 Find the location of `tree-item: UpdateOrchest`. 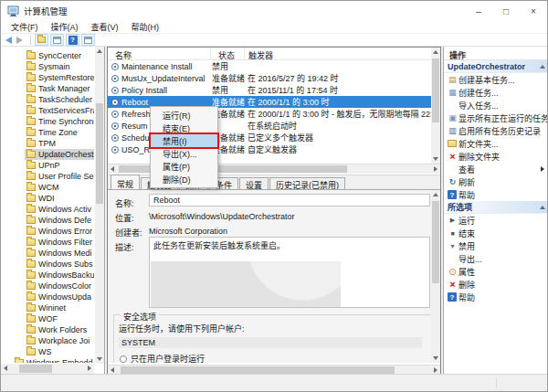

tree-item: UpdateOrchest is located at coordinates (47, 154).